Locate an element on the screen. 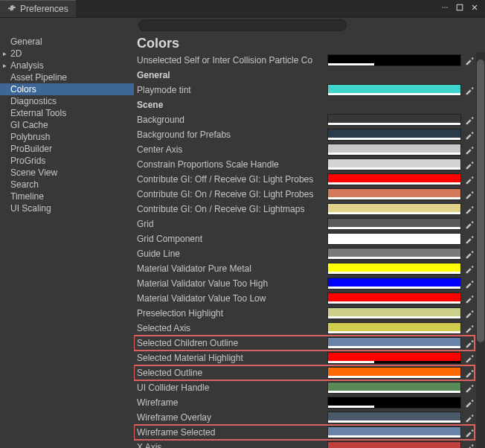 The height and width of the screenshot is (448, 485). sidebar-item-diagnostics: Diagnostics is located at coordinates (67, 101).